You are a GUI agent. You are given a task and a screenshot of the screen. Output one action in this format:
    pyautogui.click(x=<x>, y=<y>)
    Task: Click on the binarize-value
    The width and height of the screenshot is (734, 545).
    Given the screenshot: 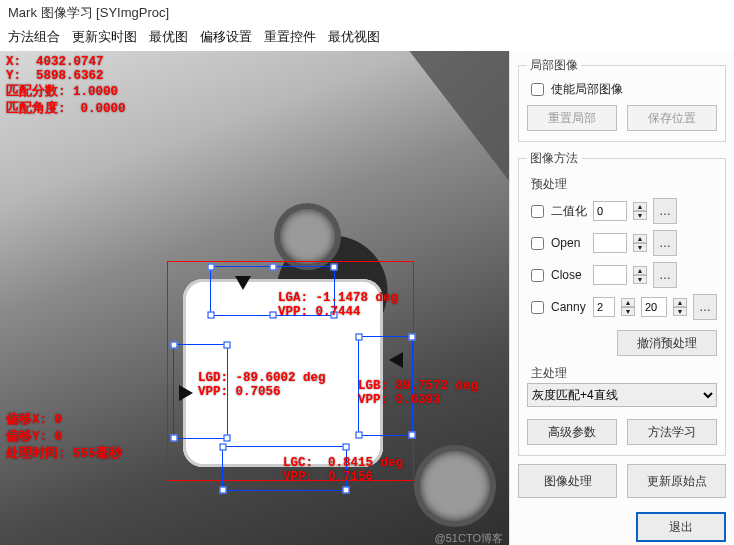 What is the action you would take?
    pyautogui.click(x=610, y=211)
    